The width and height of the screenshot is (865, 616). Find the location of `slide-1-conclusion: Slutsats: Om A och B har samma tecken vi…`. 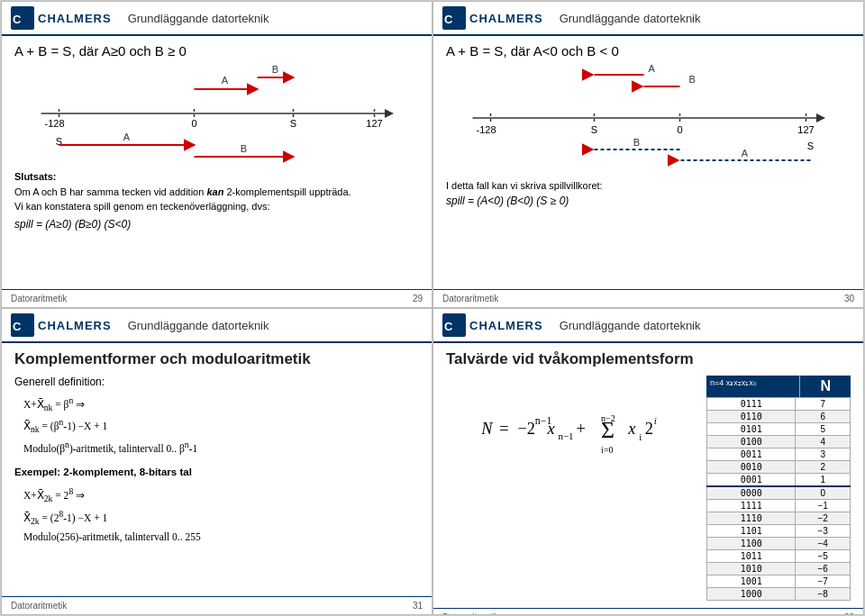

slide-1-conclusion: Slutsats: Om A och B har samma tecken vi… is located at coordinates (216, 192).